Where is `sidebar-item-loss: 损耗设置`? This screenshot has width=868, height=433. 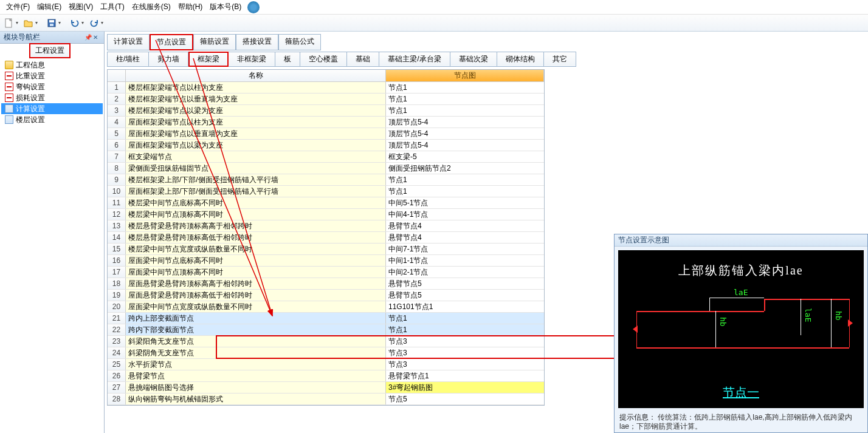
sidebar-item-loss: 损耗设置 is located at coordinates (52, 98).